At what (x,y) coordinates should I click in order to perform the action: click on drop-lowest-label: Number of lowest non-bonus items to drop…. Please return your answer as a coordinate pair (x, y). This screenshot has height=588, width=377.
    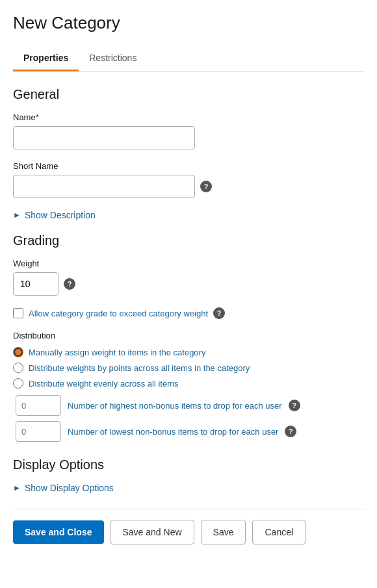
    Looking at the image, I should click on (173, 431).